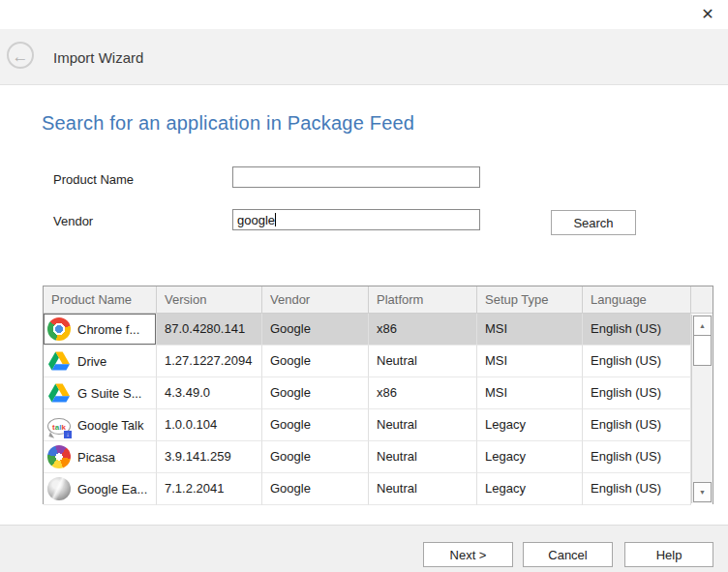 The image size is (728, 572). Describe the element at coordinates (101, 457) in the screenshot. I see `cell-product-name: Picasa` at that location.